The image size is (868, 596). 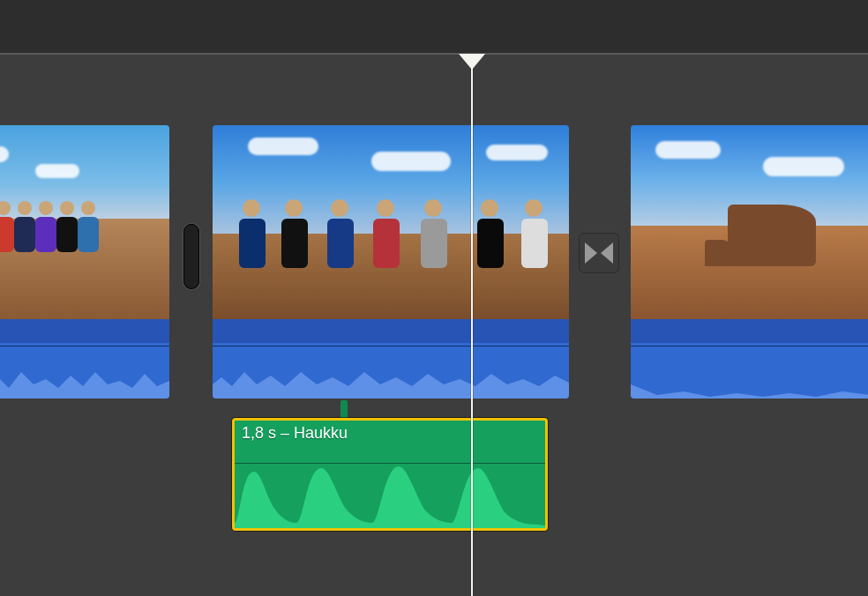 I want to click on toolbar-area, so click(x=434, y=26).